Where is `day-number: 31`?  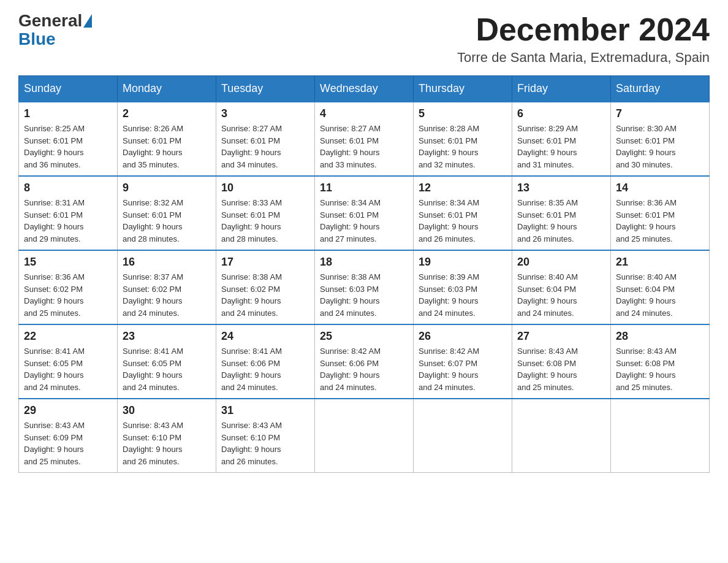 day-number: 31 is located at coordinates (265, 411).